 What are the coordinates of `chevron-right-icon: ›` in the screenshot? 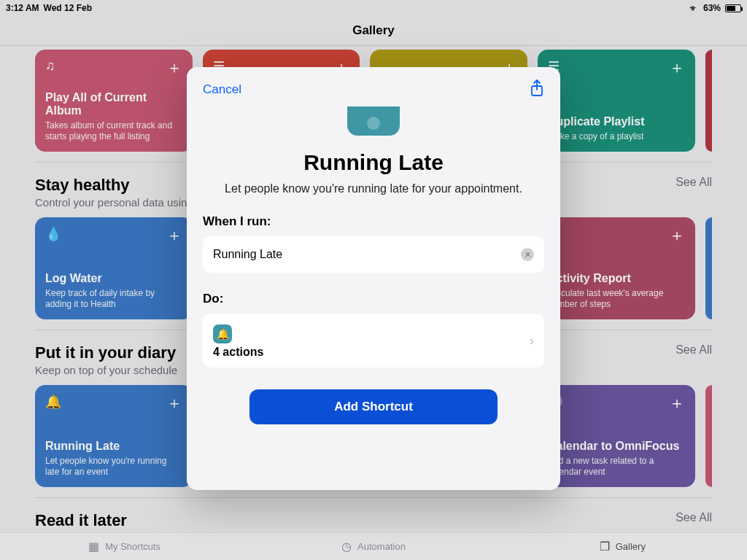 It's located at (532, 341).